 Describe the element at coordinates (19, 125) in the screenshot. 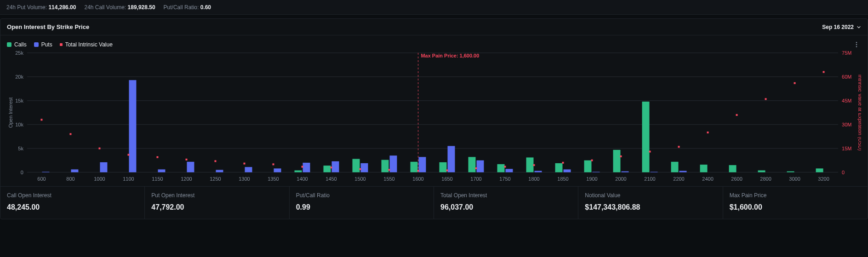

I see `svg-text: 10k` at that location.